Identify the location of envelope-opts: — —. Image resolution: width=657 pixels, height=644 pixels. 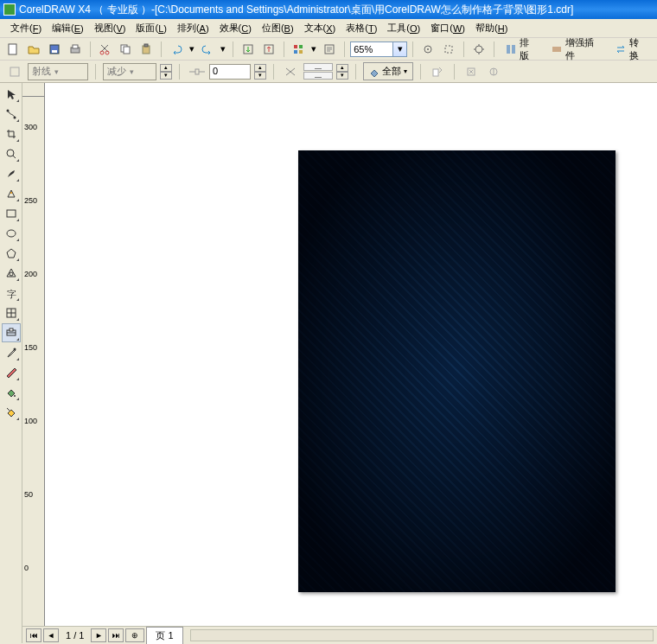
(318, 71).